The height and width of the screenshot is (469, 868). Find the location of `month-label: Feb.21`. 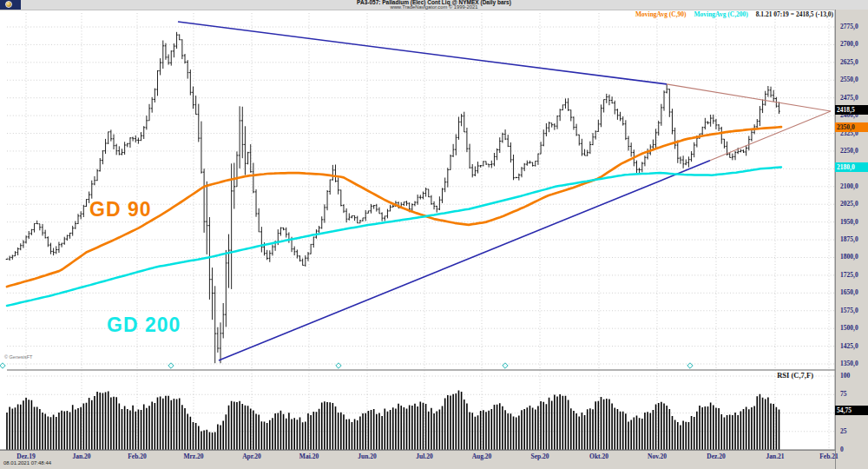

month-label: Feb.21 is located at coordinates (828, 457).